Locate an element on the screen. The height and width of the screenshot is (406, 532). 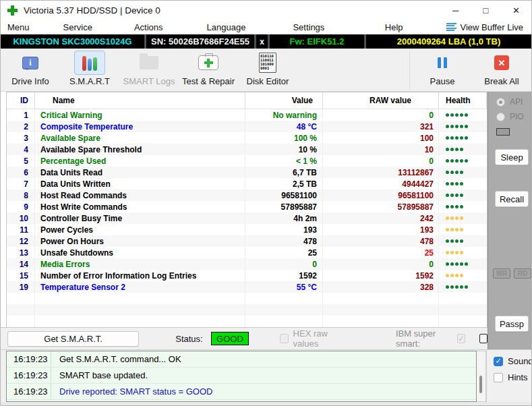
ibm-super-smart-label: IBM super smart: is located at coordinates (424, 339).